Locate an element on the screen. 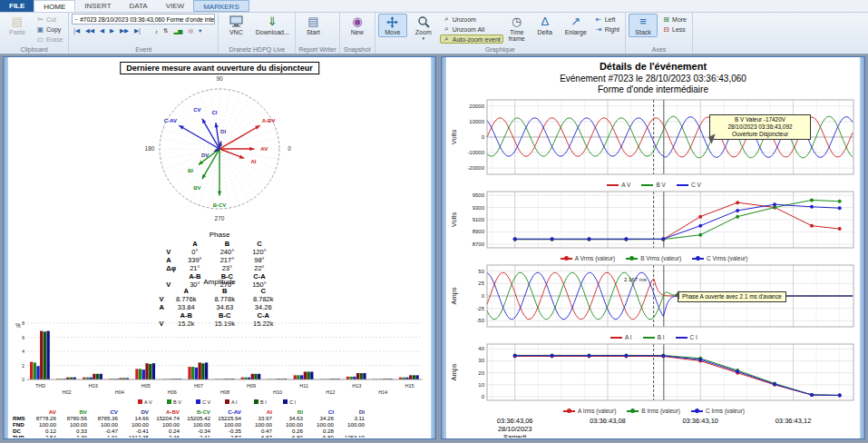 Image resolution: width=868 pixels, height=443 pixels. volts-rms-chart: 95009300910089008700VoltsA Vrms (valeur)… is located at coordinates (654, 227).